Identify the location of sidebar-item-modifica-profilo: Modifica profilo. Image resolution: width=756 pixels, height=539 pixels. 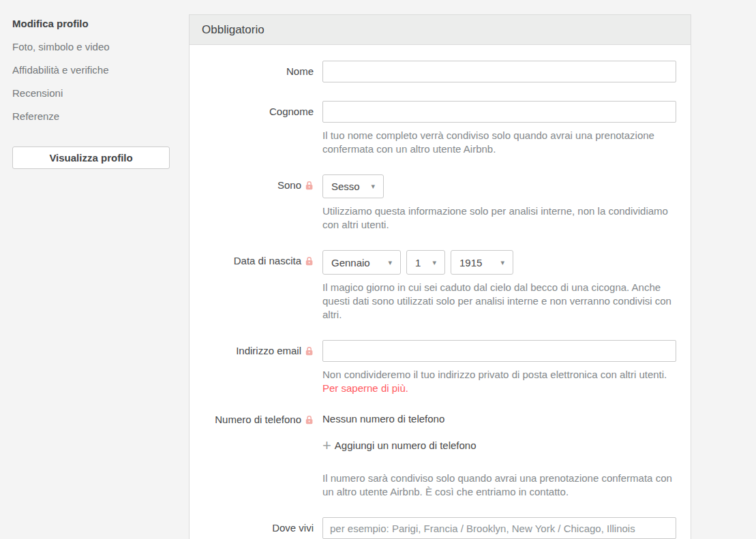
(91, 24).